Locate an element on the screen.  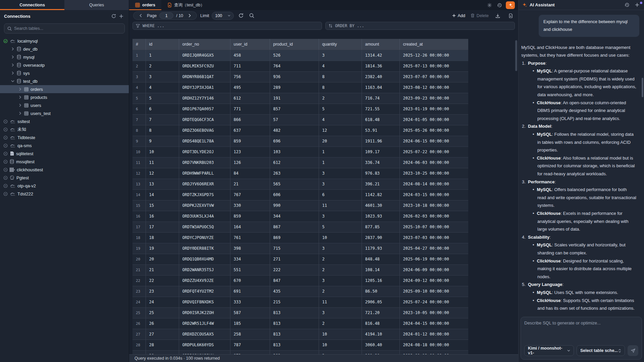
table-row: 24 24 ORDVQIFBNXDKS 333 215 11 2906.05 2… is located at coordinates (301, 302).